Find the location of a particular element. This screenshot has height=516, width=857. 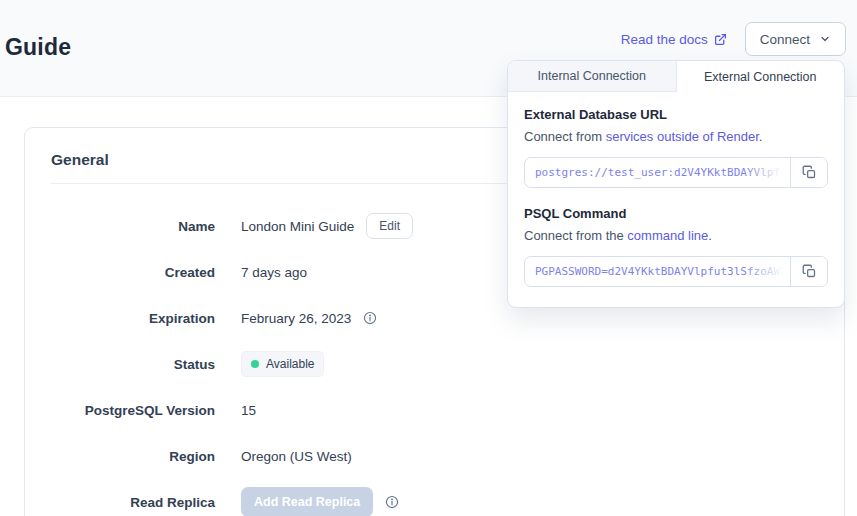

external-db-url-field-group: postgres://test_user:d2V4YKktBDAYVlpfut3… is located at coordinates (676, 172).